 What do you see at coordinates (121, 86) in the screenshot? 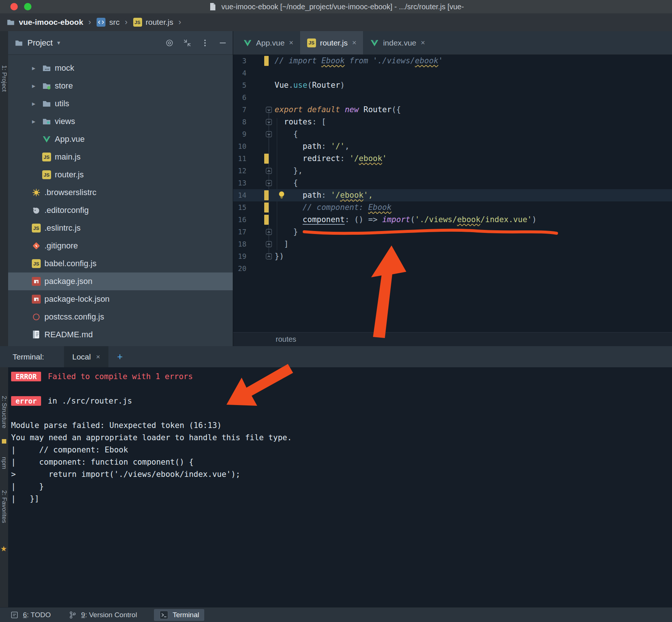
I see `tree-item-store: ▸store` at bounding box center [121, 86].